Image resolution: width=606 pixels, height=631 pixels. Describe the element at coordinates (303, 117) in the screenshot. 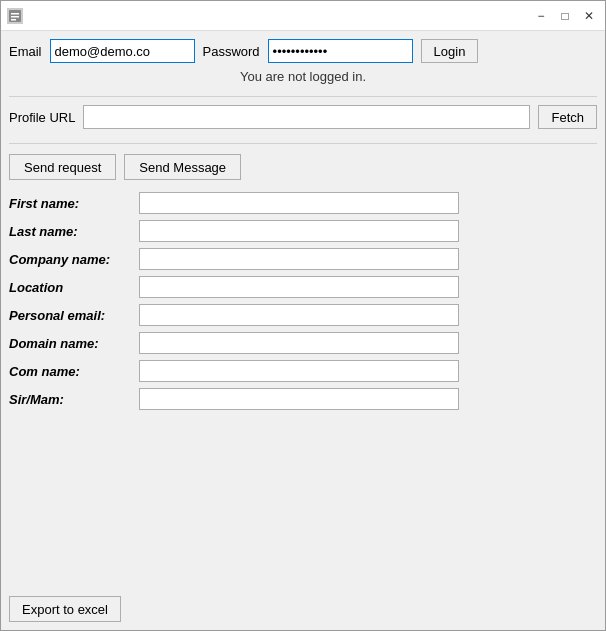

I see `profile-url-row: Profile URL Fetch` at that location.